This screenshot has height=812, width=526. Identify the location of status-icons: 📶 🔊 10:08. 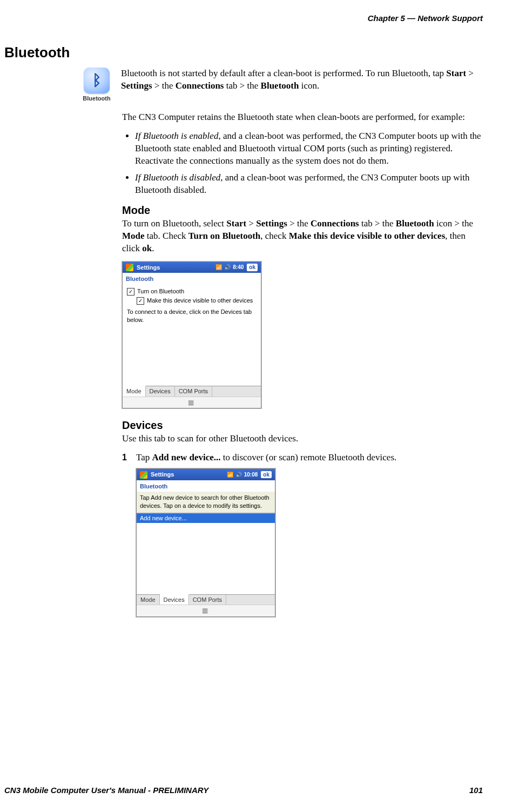
(242, 475).